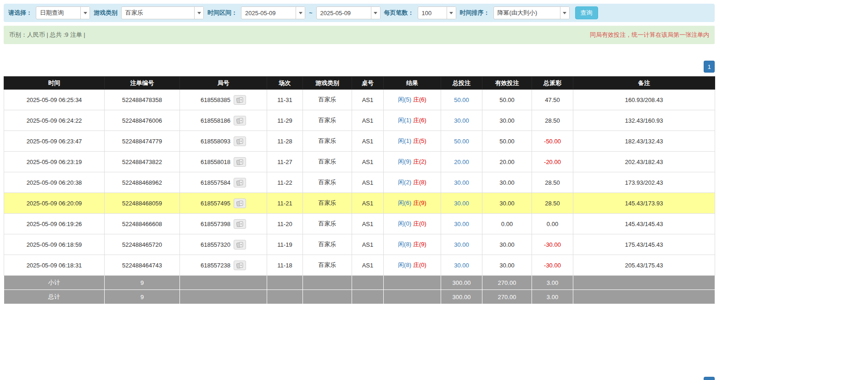 The height and width of the screenshot is (380, 868). I want to click on time-cell: 2025-05-09 06:20:38, so click(54, 183).